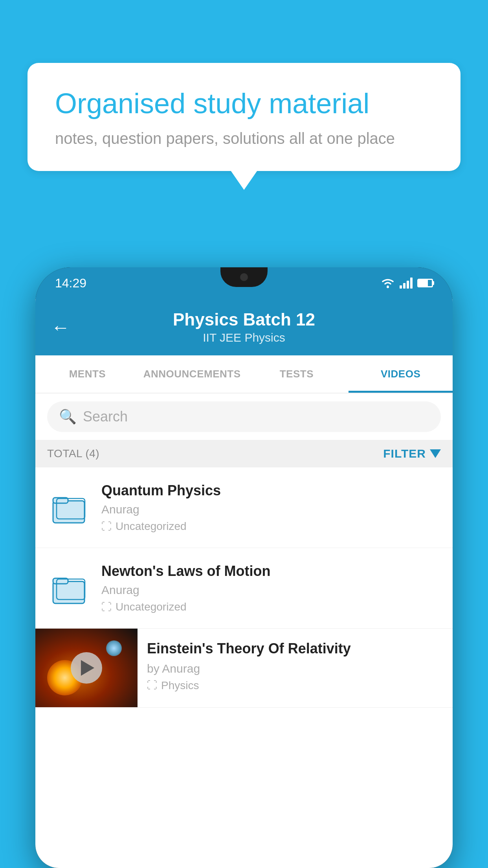 The height and width of the screenshot is (868, 488). I want to click on search-icon: 🔍, so click(68, 417).